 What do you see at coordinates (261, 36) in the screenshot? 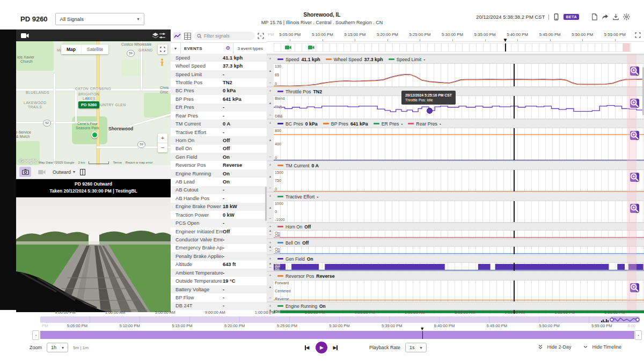
I see `select-range-icon` at bounding box center [261, 36].